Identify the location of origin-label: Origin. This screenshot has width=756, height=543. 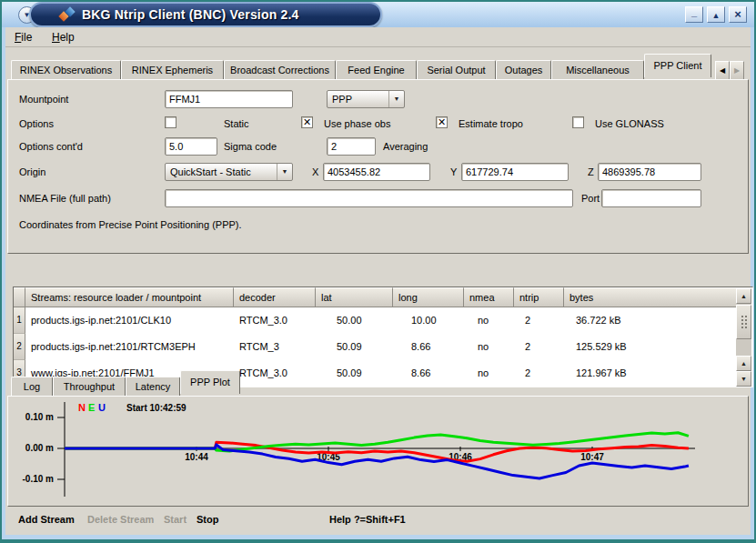
(33, 172).